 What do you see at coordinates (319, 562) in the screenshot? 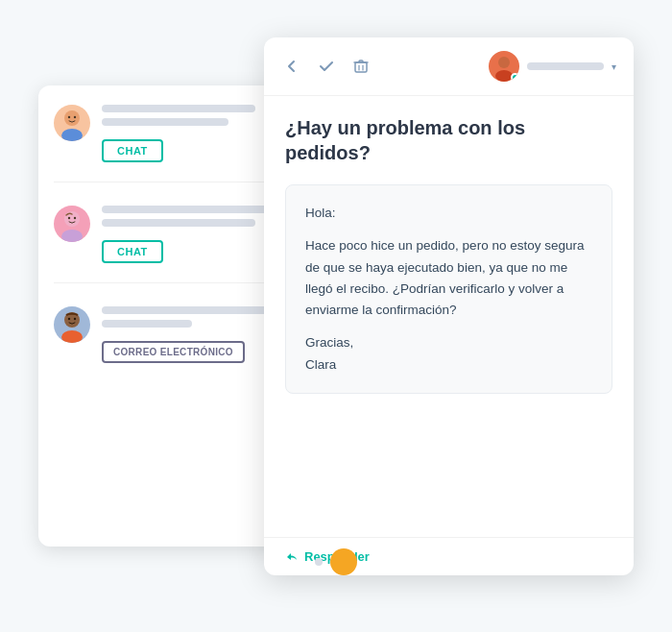
I see `dot-indicator` at bounding box center [319, 562].